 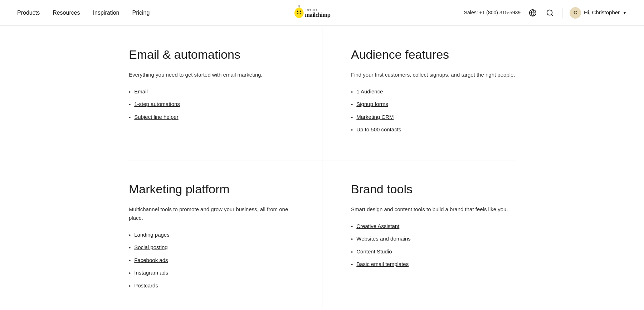 What do you see at coordinates (215, 235) in the screenshot?
I see `list-item: • Landing pages` at bounding box center [215, 235].